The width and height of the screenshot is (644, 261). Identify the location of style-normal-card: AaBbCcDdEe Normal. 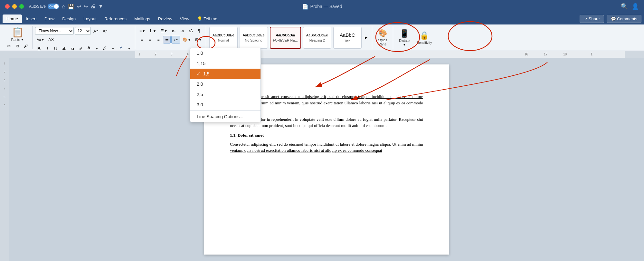
(223, 38).